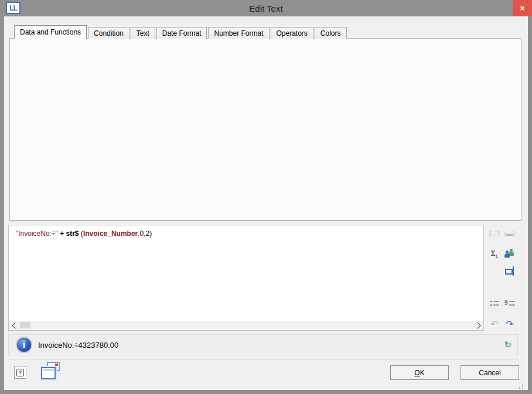  I want to click on refresh-icon: ↻, so click(507, 345).